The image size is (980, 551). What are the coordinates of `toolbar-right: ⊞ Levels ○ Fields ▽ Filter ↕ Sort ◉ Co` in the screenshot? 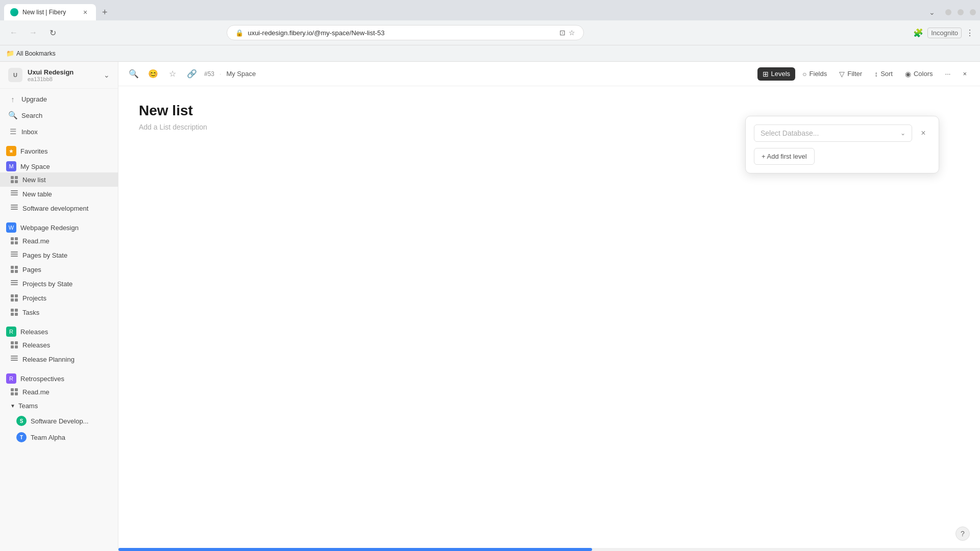 It's located at (865, 74).